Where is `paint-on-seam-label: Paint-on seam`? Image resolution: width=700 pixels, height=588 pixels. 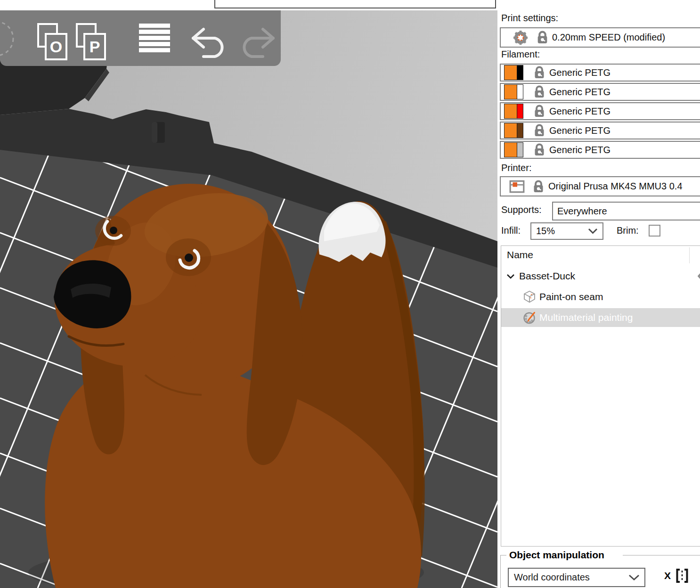
paint-on-seam-label: Paint-on seam is located at coordinates (571, 297).